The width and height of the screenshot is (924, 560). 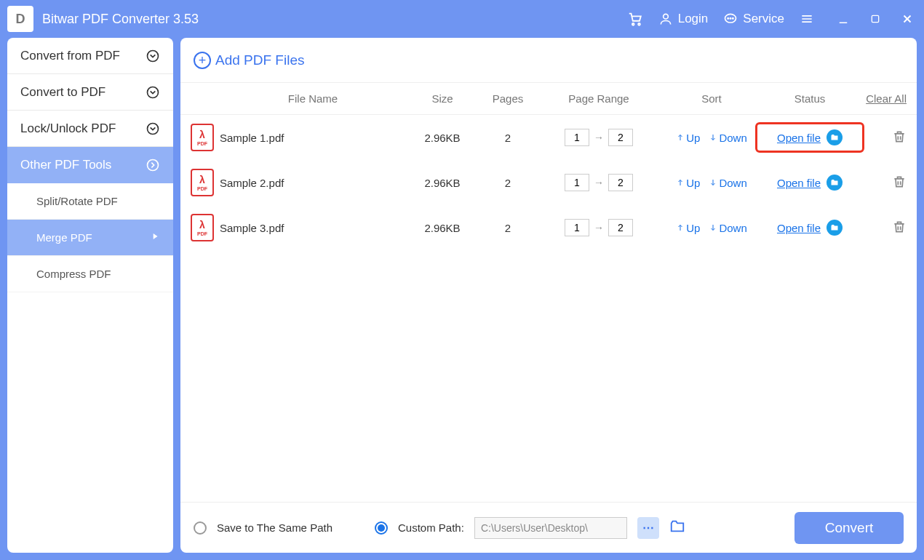 I want to click on sidebar-group-label: Convert from PDF, so click(x=70, y=56).